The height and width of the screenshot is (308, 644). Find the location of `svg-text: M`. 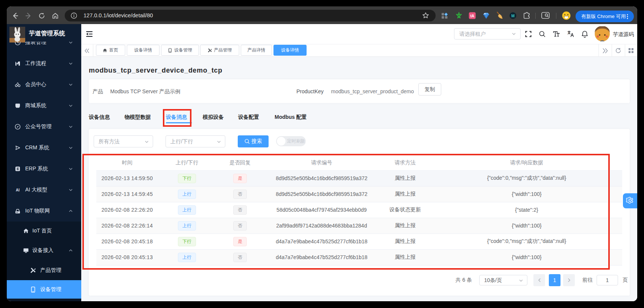

svg-text: M is located at coordinates (513, 16).